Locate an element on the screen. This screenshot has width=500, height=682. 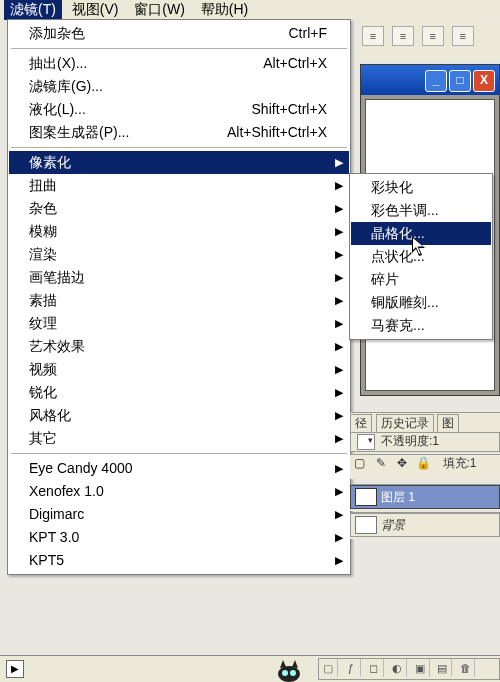
window-maximize-button: □ is located at coordinates (460, 81).